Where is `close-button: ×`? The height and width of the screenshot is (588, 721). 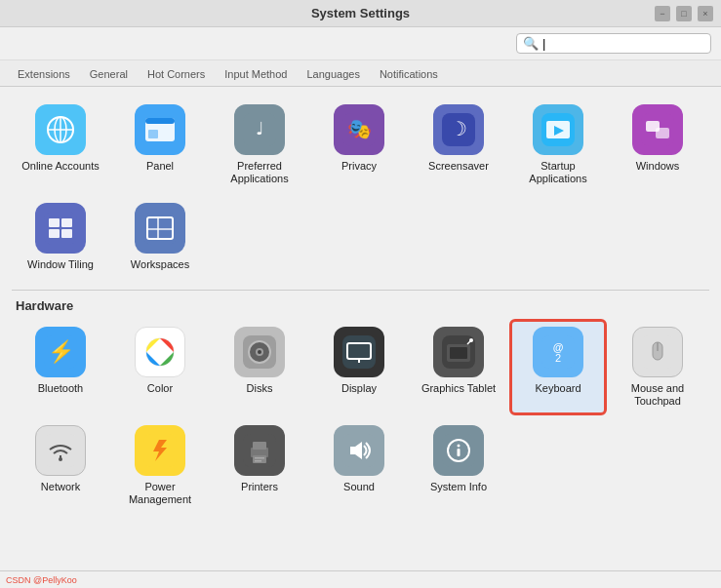
close-button: × is located at coordinates (705, 14).